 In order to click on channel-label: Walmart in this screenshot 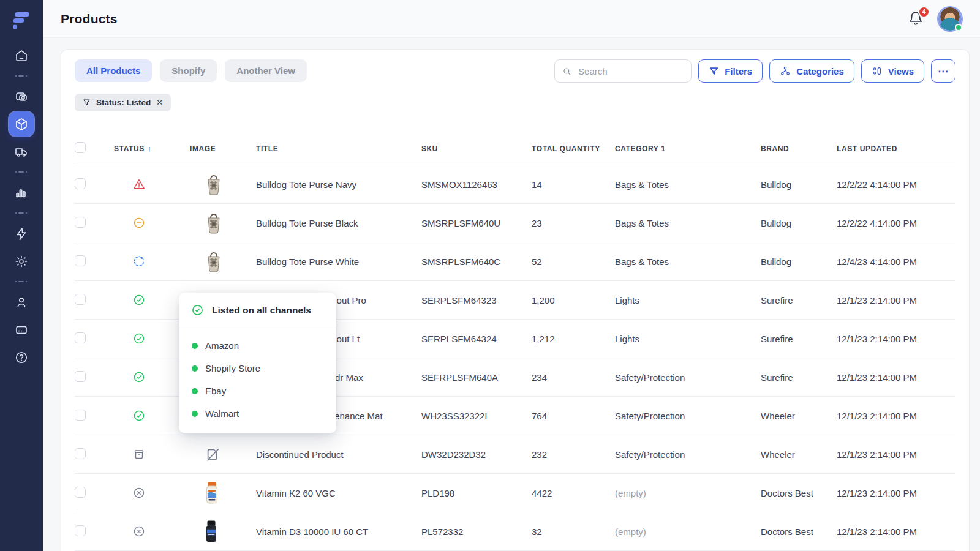, I will do `click(222, 414)`.